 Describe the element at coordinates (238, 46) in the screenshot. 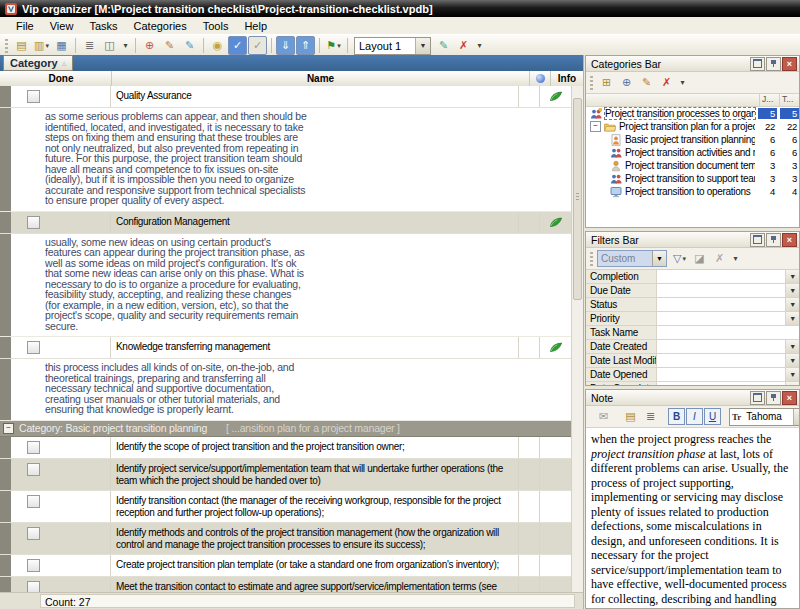

I see `check-task-button: ✓` at that location.